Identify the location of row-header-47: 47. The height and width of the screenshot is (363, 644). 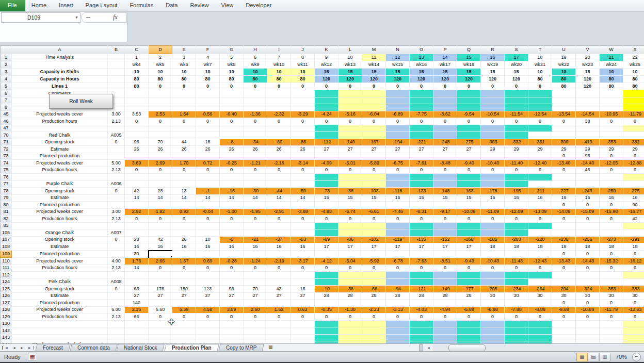
(6, 128).